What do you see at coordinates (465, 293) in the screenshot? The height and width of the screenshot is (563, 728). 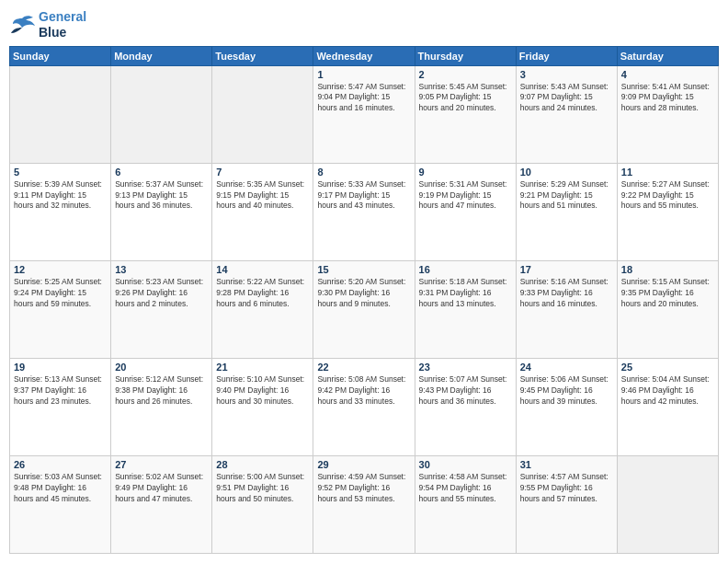 I see `day-info: Sunrise: 5:18 AM Sunset: 9:31 PM Dayligh…` at bounding box center [465, 293].